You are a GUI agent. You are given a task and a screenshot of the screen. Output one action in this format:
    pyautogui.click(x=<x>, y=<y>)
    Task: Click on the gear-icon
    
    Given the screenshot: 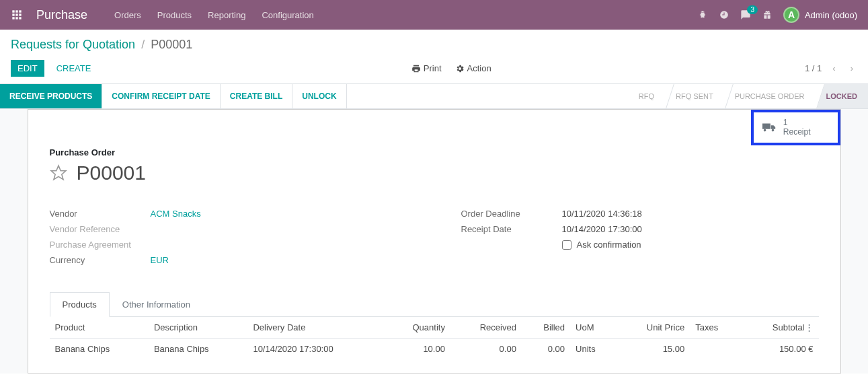 What is the action you would take?
    pyautogui.click(x=460, y=69)
    